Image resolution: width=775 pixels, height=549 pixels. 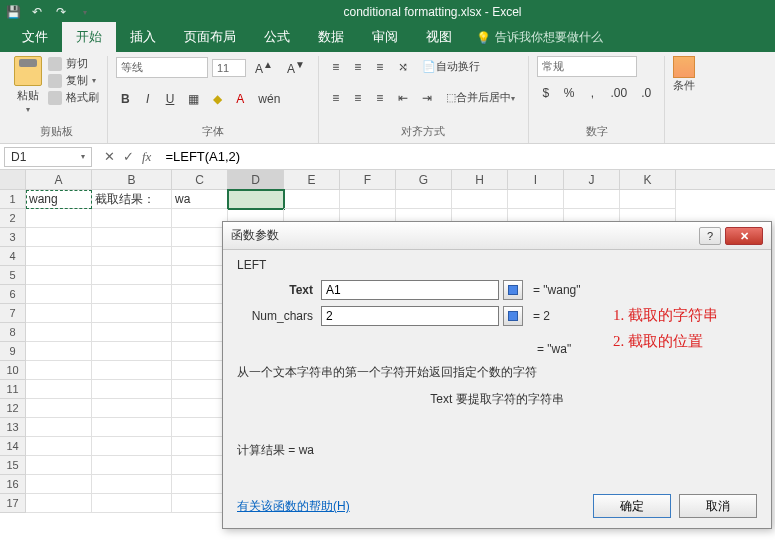 I want to click on font-name-combo: 等线, so click(x=162, y=68).